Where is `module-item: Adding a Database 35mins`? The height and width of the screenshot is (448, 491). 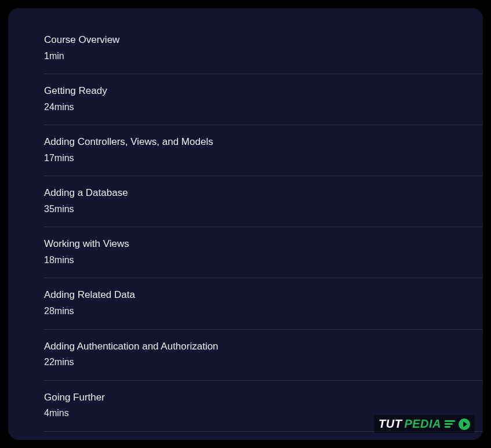
module-item: Adding a Database 35mins is located at coordinates (263, 202).